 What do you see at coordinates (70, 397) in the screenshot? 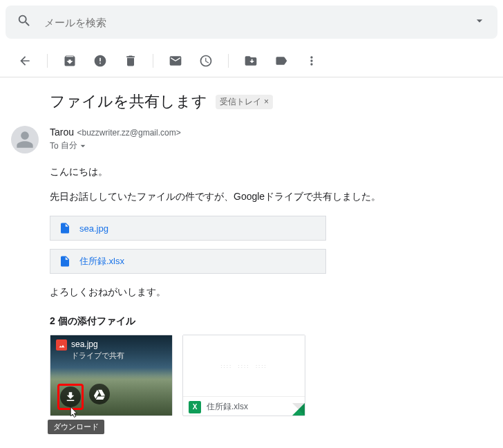
I see `download-icon` at bounding box center [70, 397].